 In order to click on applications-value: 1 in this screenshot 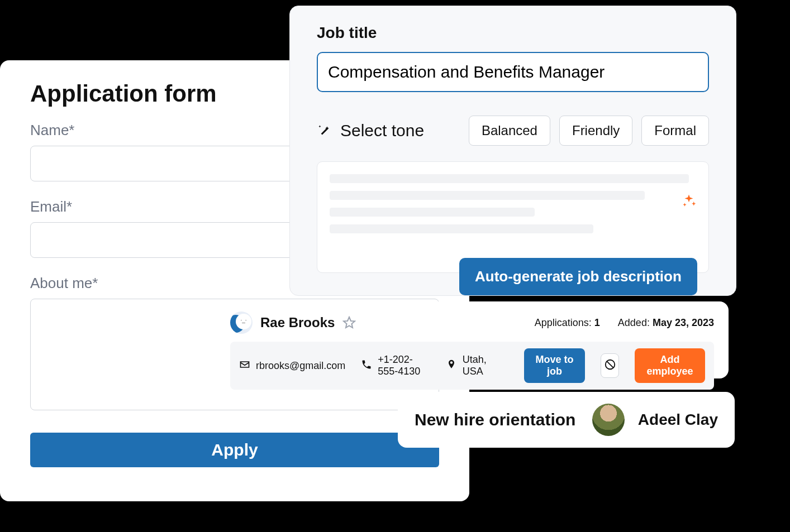, I will do `click(597, 323)`.